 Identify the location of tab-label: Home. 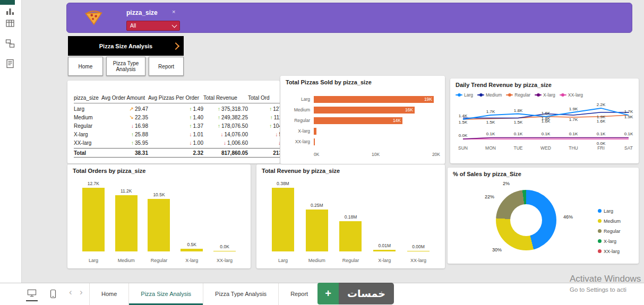
(109, 294).